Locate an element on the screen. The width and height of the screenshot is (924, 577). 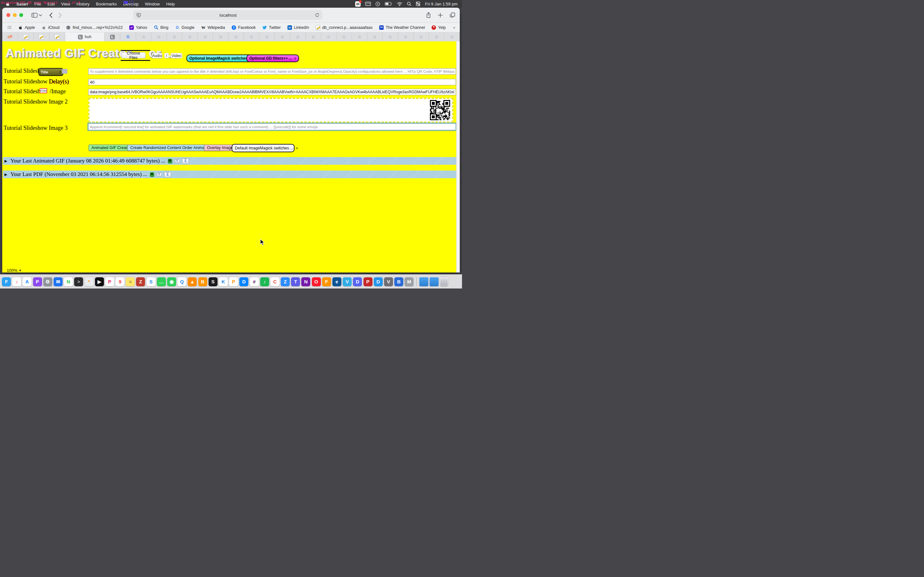
default-imagemagick-select: Default ImageMagick switches ...▲▼ is located at coordinates (263, 148).